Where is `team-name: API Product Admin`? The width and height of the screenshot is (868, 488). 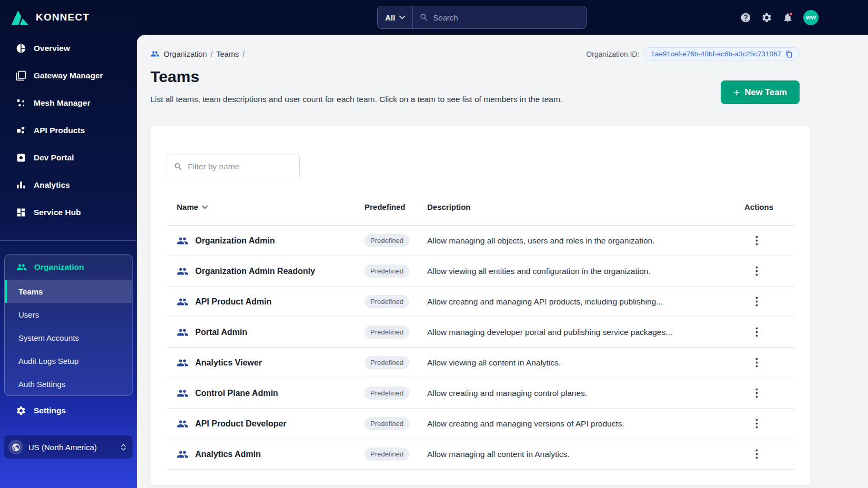
team-name: API Product Admin is located at coordinates (234, 302).